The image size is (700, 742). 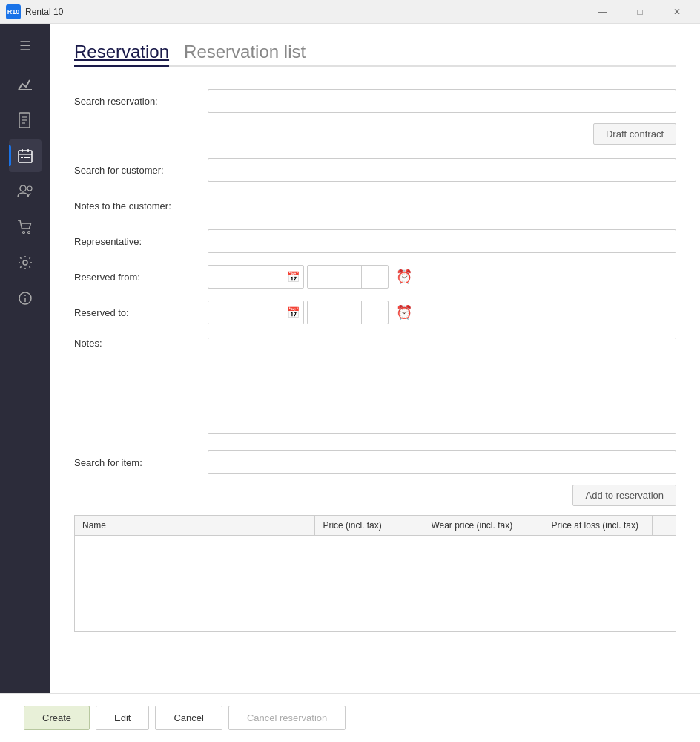 What do you see at coordinates (442, 386) in the screenshot?
I see `notes-textarea` at bounding box center [442, 386].